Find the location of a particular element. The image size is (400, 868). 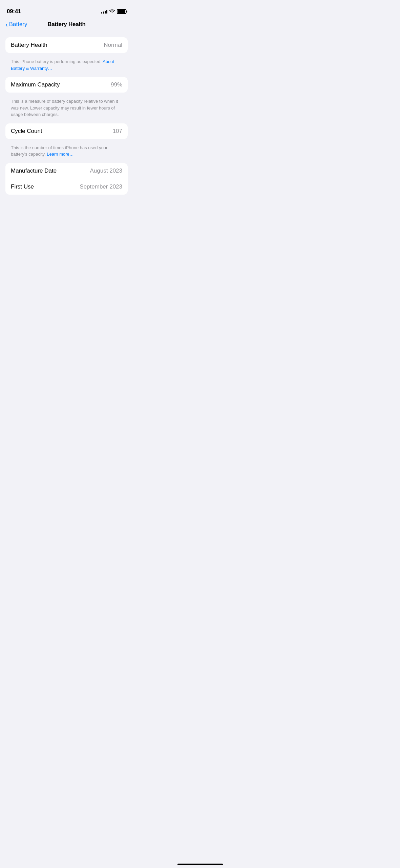

learn-more-link: Learn more… is located at coordinates (60, 154).